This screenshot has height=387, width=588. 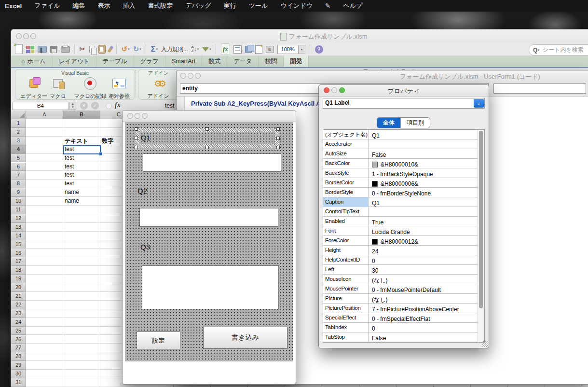 What do you see at coordinates (424, 203) in the screenshot?
I see `property-value: Q1` at bounding box center [424, 203].